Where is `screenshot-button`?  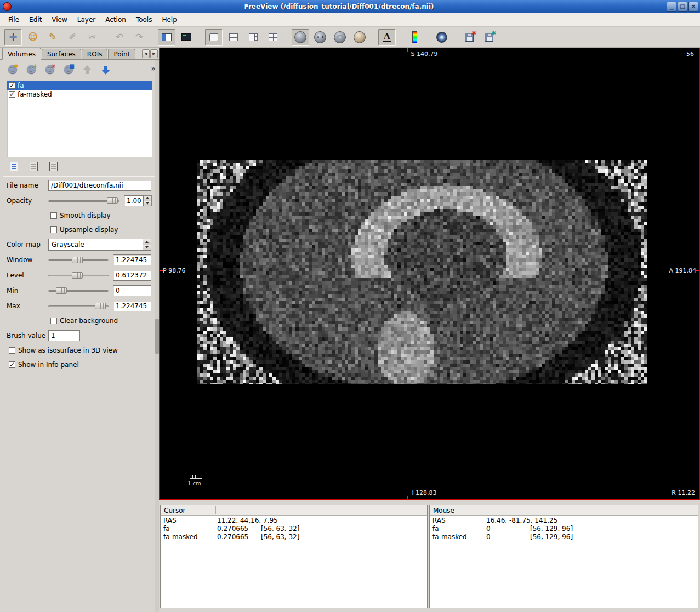
screenshot-button is located at coordinates (442, 37).